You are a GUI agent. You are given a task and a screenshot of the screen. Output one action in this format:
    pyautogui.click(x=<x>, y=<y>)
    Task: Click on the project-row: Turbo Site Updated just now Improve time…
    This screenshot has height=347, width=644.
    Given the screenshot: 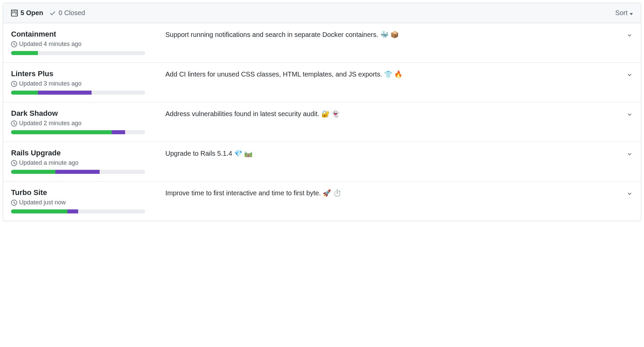 What is the action you would take?
    pyautogui.click(x=322, y=201)
    